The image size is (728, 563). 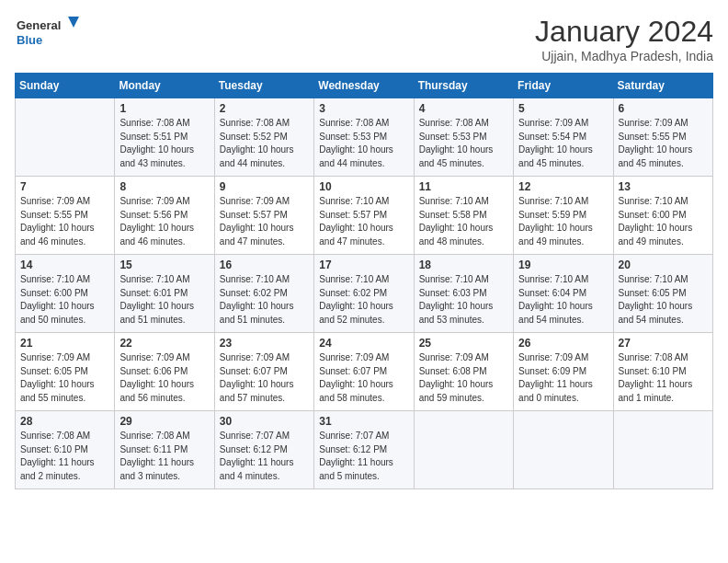 I want to click on calendar-cell: 29Sunrise: 7:08 AM Sunset: 6:11 PM Dayli…, so click(x=165, y=451).